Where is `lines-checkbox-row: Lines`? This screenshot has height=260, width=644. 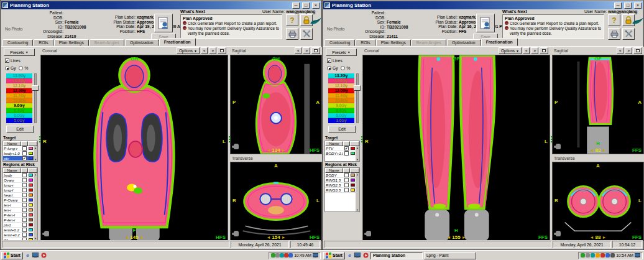
lines-checkbox-row: Lines is located at coordinates (12, 61).